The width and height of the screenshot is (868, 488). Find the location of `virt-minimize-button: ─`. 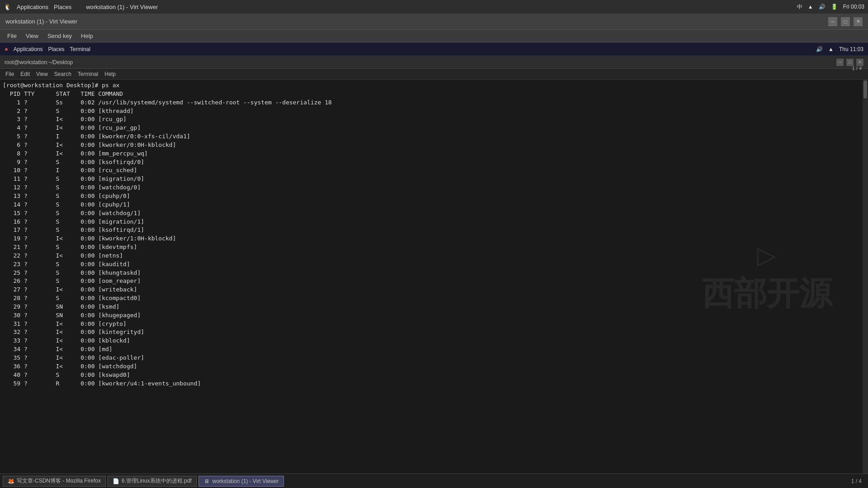

virt-minimize-button: ─ is located at coordinates (833, 22).